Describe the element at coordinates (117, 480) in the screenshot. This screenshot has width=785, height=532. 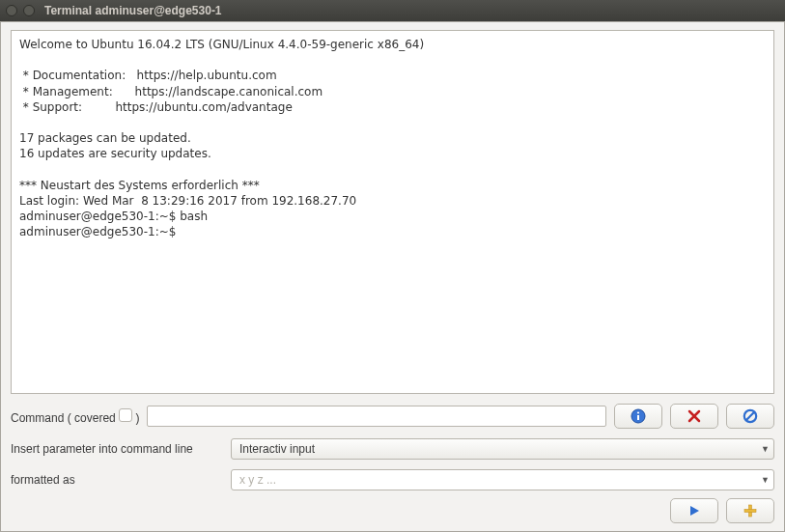
I see `formatted-as-label: formatted as` at that location.